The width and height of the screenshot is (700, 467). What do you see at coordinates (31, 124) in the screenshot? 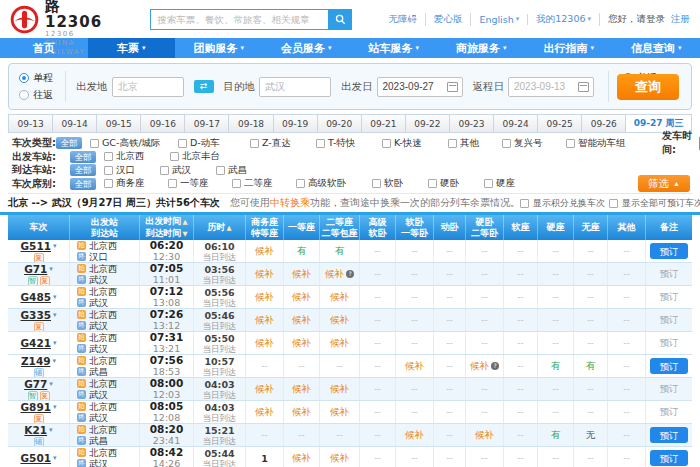
I see `date-tab-09-13: 09-13` at bounding box center [31, 124].